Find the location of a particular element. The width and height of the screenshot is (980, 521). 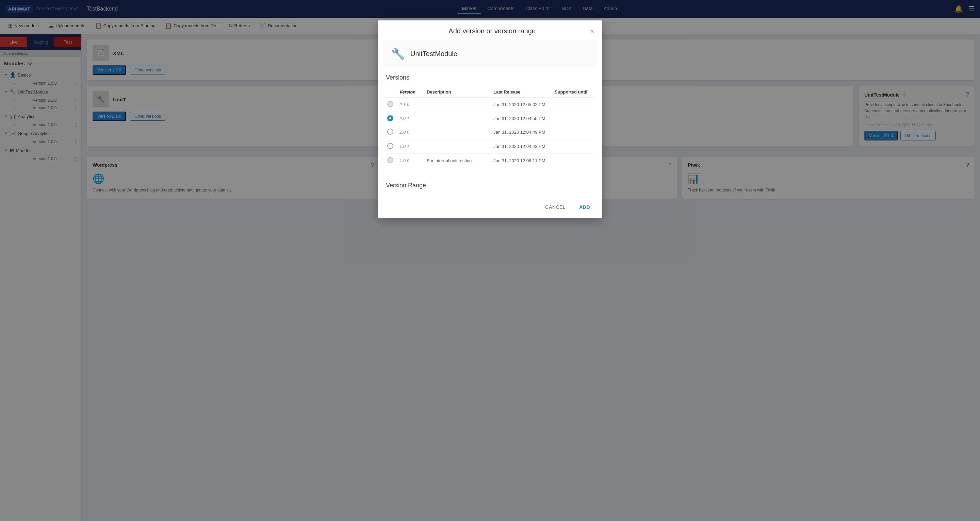

modal-header: Add version or version range × is located at coordinates (490, 30).